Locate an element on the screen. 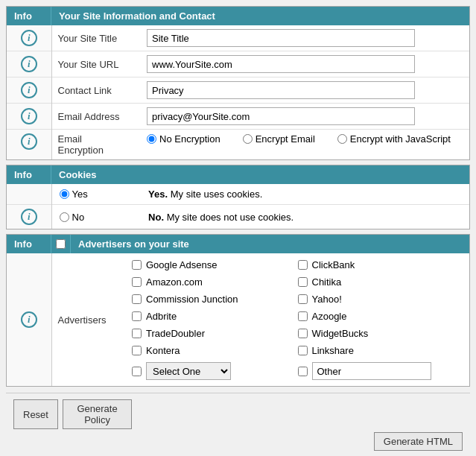 This screenshot has width=476, height=456. cookies-yes-cell: Yes is located at coordinates (97, 194).